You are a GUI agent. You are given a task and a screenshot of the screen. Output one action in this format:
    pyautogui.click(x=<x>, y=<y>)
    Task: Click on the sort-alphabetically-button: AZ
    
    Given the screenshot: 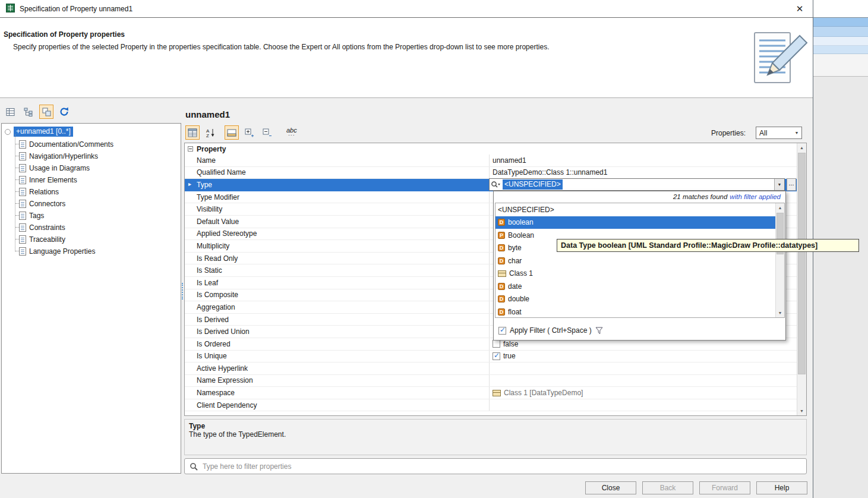 What is the action you would take?
    pyautogui.click(x=210, y=133)
    